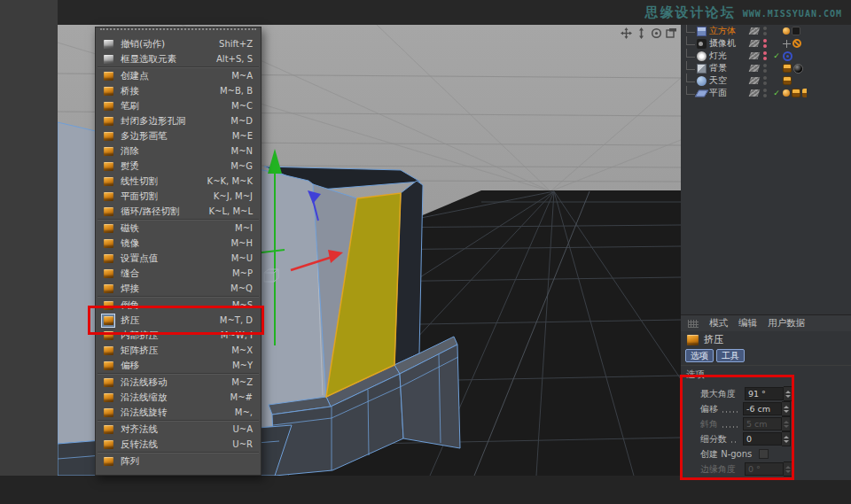 This screenshot has width=851, height=504. Describe the element at coordinates (178, 383) in the screenshot. I see `menu-item-normal-move: 沿法线移动M~Z` at that location.